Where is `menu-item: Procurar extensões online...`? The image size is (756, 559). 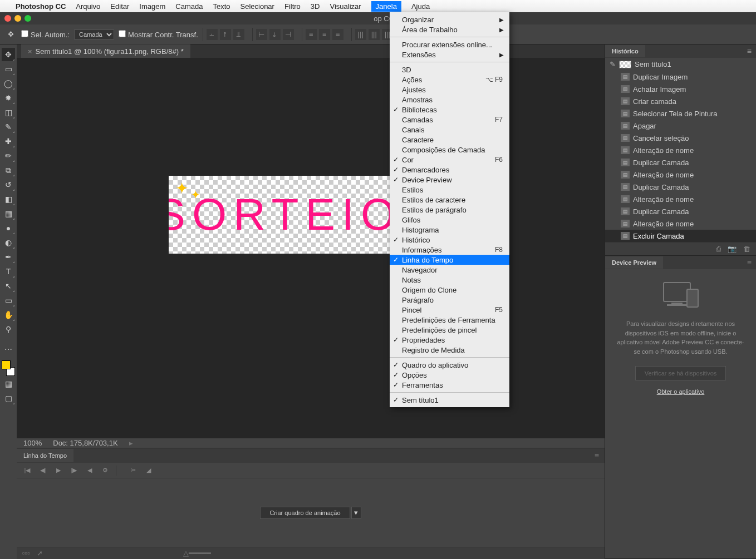
menu-item: Procurar extensões online... is located at coordinates (450, 44).